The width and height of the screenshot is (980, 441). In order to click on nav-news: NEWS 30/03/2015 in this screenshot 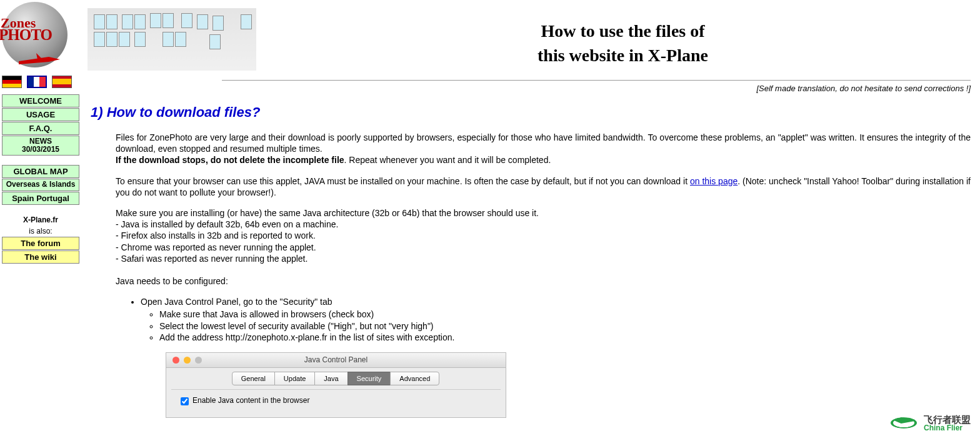, I will do `click(41, 146)`.